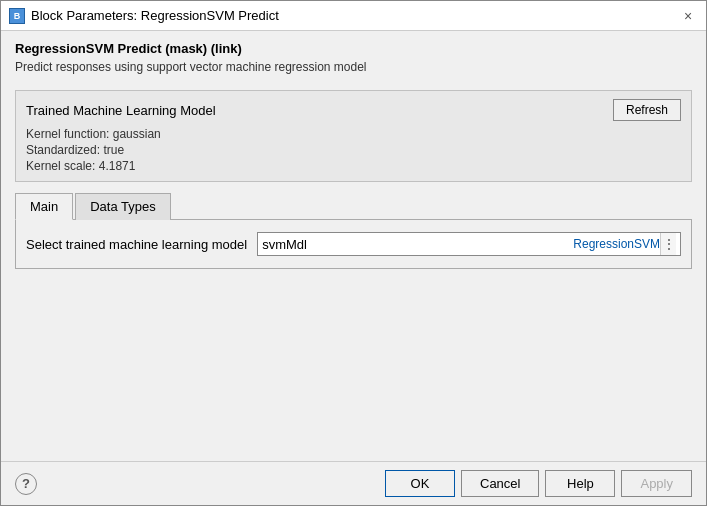  Describe the element at coordinates (44, 206) in the screenshot. I see `tab-main: Main` at that location.